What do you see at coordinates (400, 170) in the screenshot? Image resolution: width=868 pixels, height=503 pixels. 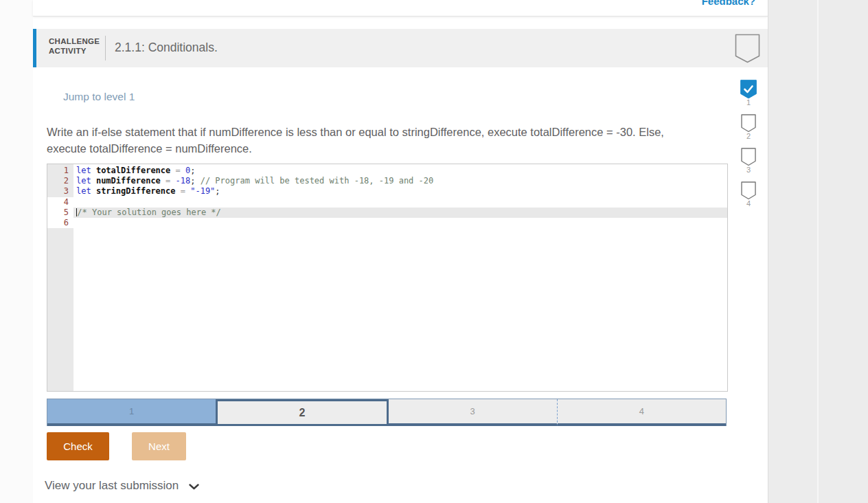 I see `code-line-text: let totalDifference = 0;` at bounding box center [400, 170].